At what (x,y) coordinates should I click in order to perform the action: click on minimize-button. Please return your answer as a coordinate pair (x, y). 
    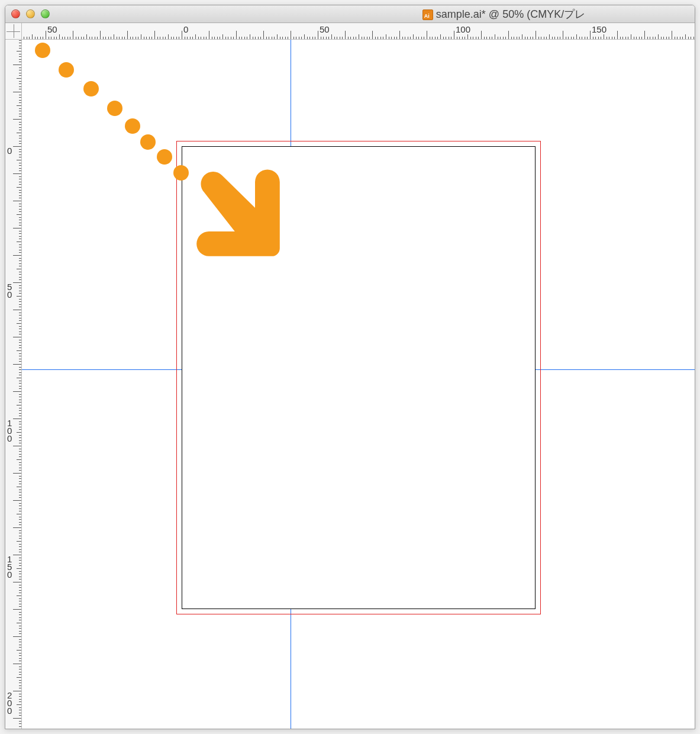
    Looking at the image, I should click on (31, 14).